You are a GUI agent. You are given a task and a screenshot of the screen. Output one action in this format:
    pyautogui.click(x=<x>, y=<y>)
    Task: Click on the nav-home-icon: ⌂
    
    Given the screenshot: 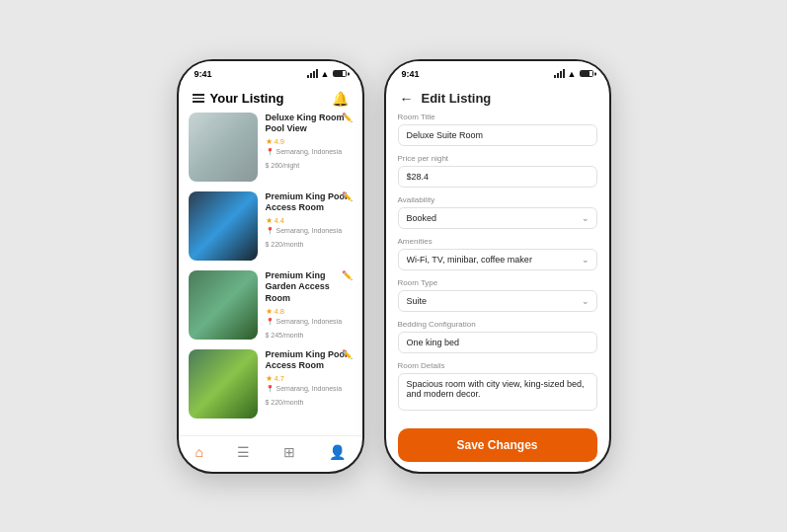 What is the action you would take?
    pyautogui.click(x=198, y=452)
    